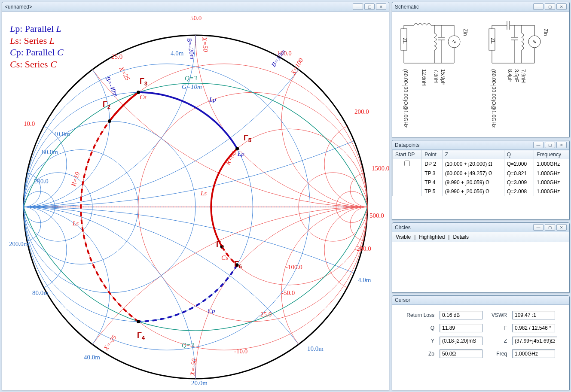 Image resolution: width=571 pixels, height=392 pixels. I want to click on smith-title: <unnamed>, so click(18, 7).